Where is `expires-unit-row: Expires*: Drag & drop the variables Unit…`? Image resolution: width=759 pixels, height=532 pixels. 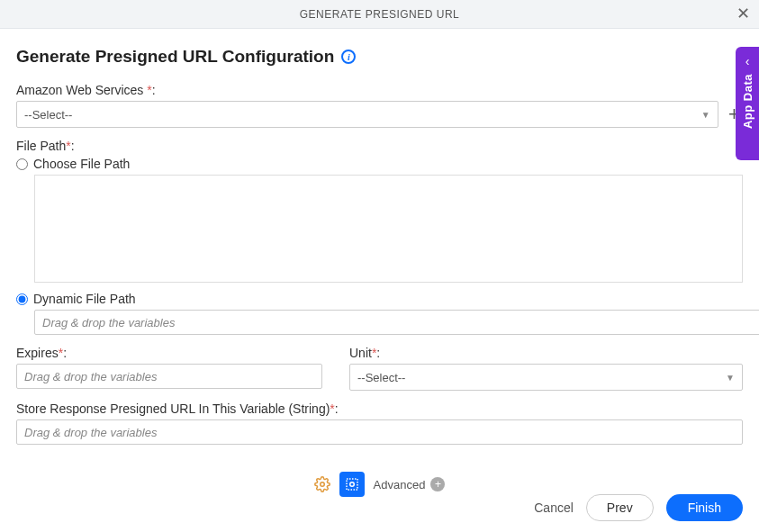
expires-unit-row: Expires*: Drag & drop the variables Unit… is located at coordinates (380, 368).